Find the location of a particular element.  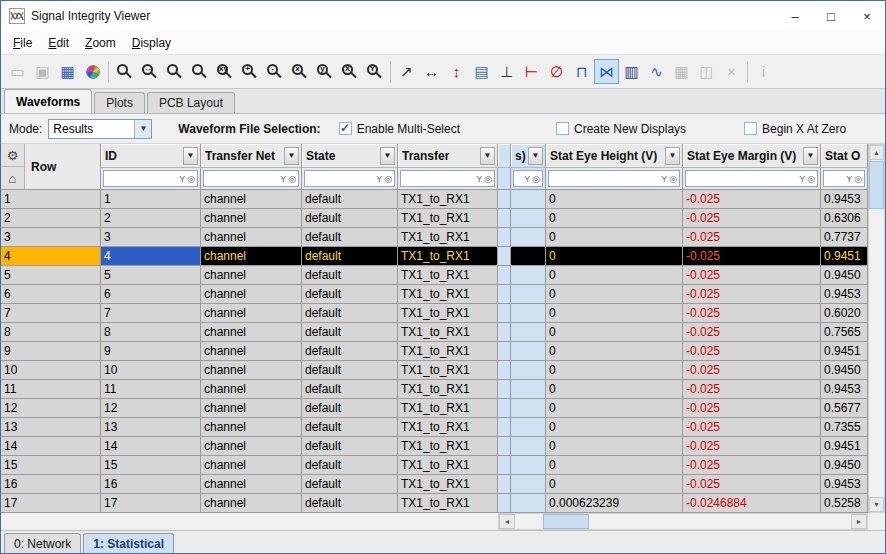

table-row: 99channeldefaultTX1_to_RX10-0.0250.9451 is located at coordinates (434, 352).